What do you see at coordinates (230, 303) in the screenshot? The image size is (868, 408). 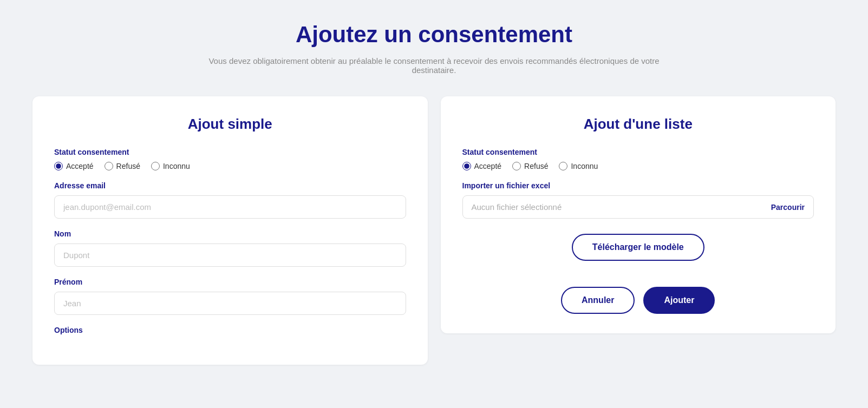 I see `prenom-input` at bounding box center [230, 303].